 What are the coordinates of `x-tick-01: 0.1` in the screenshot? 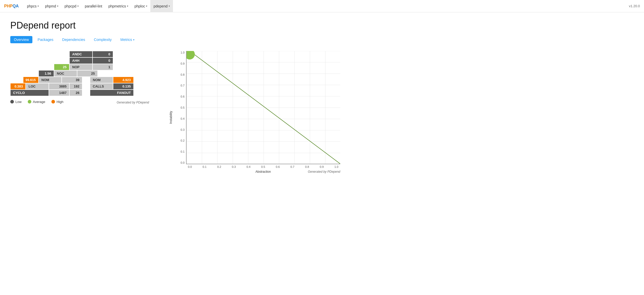 It's located at (205, 167).